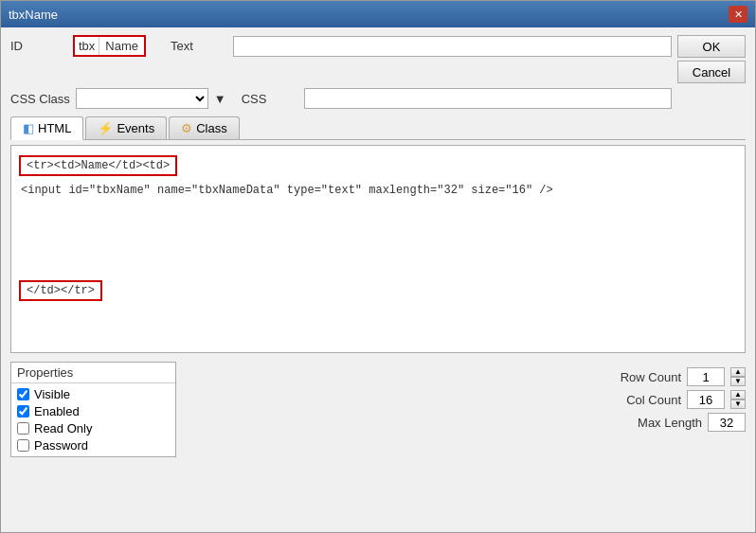 Image resolution: width=756 pixels, height=533 pixels. What do you see at coordinates (212, 129) in the screenshot?
I see `class-tab-label: Class` at bounding box center [212, 129].